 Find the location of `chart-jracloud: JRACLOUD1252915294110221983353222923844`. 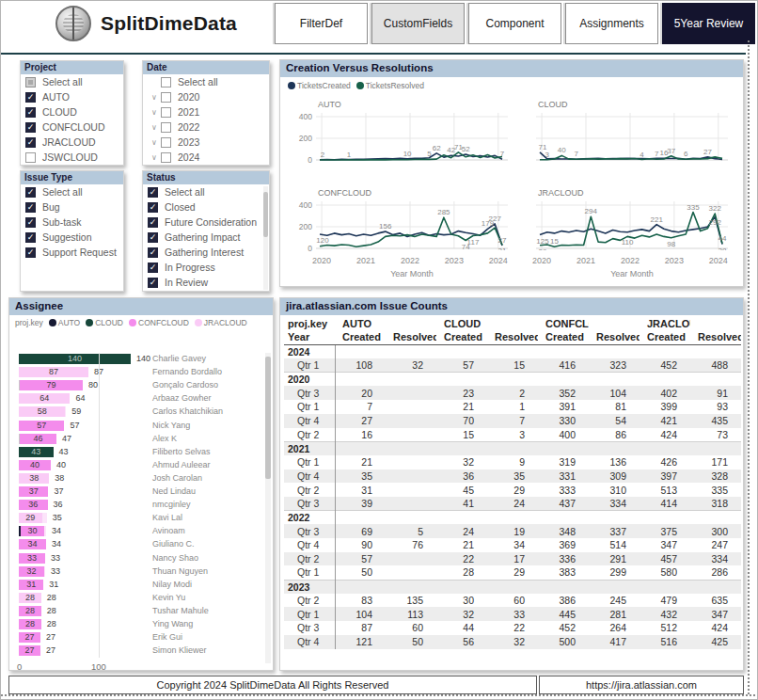

chart-jracloud: JRACLOUD1252915294110221983353222923844 is located at coordinates (632, 219).